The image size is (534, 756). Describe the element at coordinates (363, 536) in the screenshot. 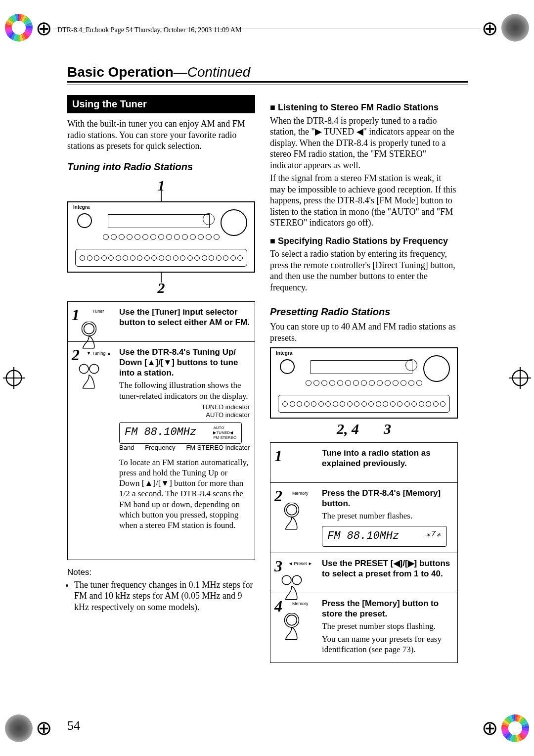

I see `preset-display-text: FM 88.10MHz` at that location.